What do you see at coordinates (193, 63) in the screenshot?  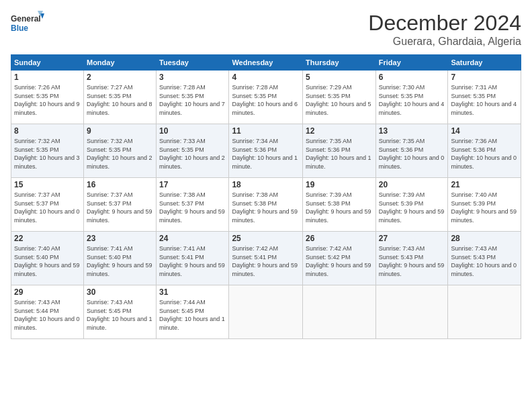 I see `calendar-header-tuesday: Tuesday` at bounding box center [193, 63].